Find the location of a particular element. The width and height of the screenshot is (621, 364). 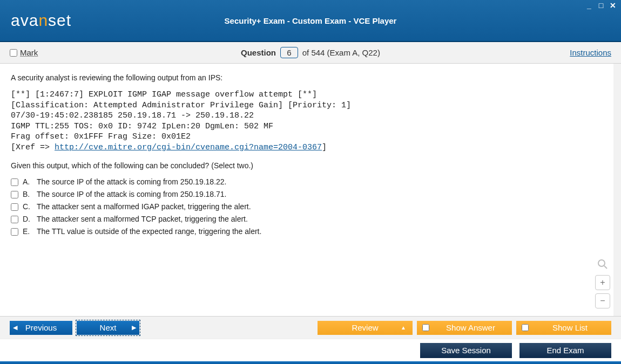

option-text: The attacker sent a malformed IGAP packe… is located at coordinates (144, 207).